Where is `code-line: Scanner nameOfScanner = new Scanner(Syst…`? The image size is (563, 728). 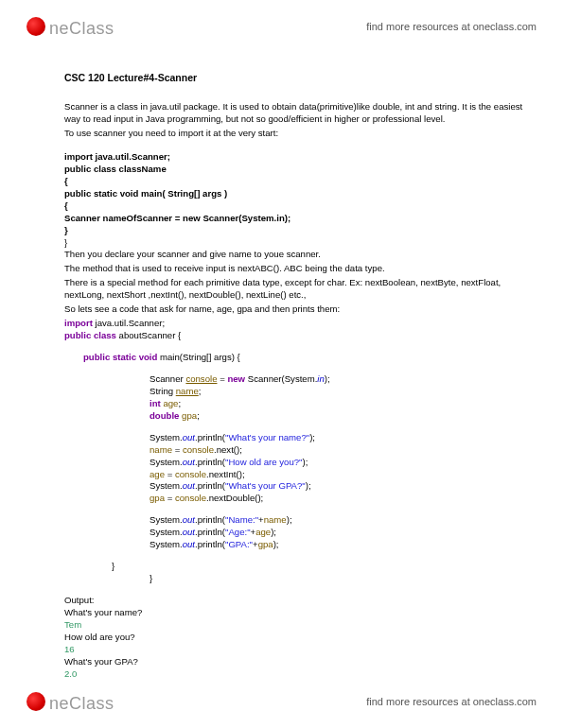 code-line: Scanner nameOfScanner = new Scanner(Syst… is located at coordinates (295, 219).